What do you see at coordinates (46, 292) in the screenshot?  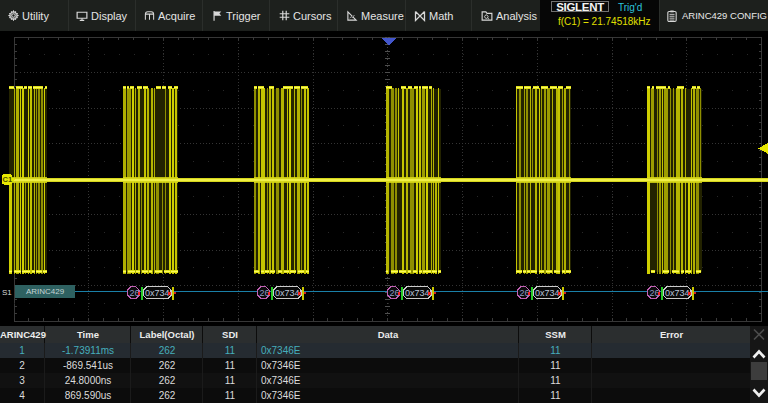 I see `svg-text: ARINC429` at bounding box center [46, 292].